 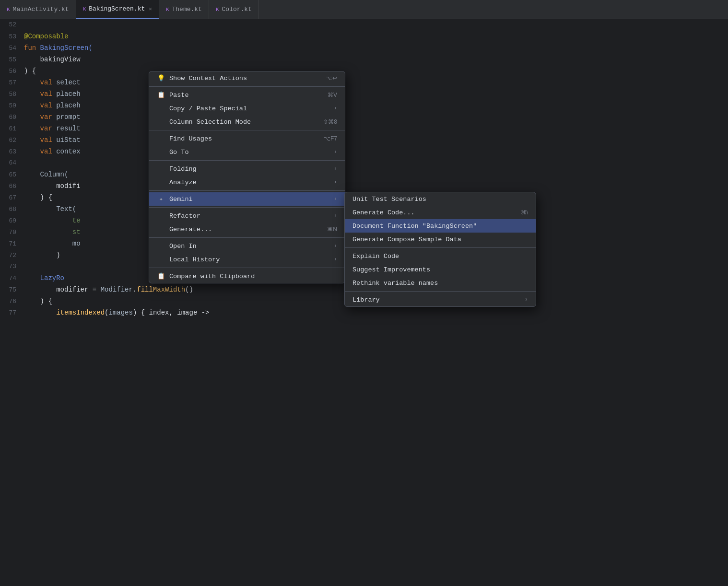 What do you see at coordinates (151, 9) in the screenshot?
I see `tab-close-baking: ✕` at bounding box center [151, 9].